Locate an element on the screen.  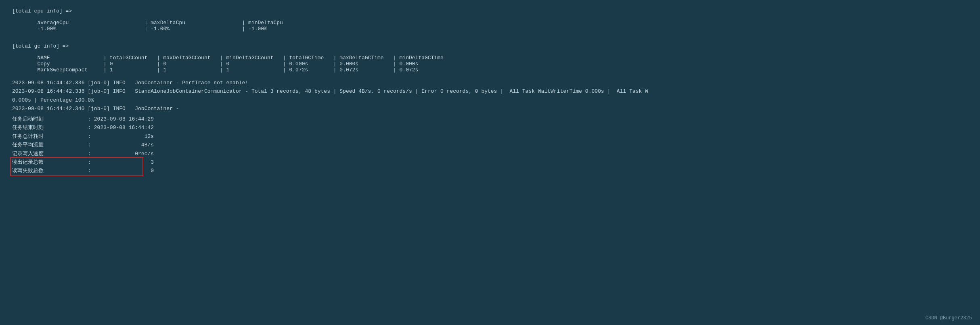
stat-row-0: 任务启动时刻 : 2023-09-08 16:44:29 is located at coordinates (490, 119).